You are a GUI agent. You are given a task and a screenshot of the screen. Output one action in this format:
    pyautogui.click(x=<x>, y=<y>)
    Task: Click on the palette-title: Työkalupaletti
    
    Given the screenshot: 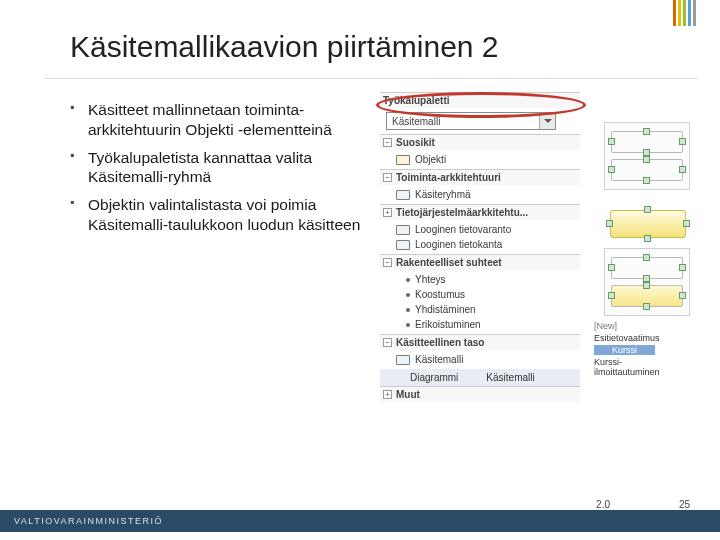 What is the action you would take?
    pyautogui.click(x=416, y=100)
    